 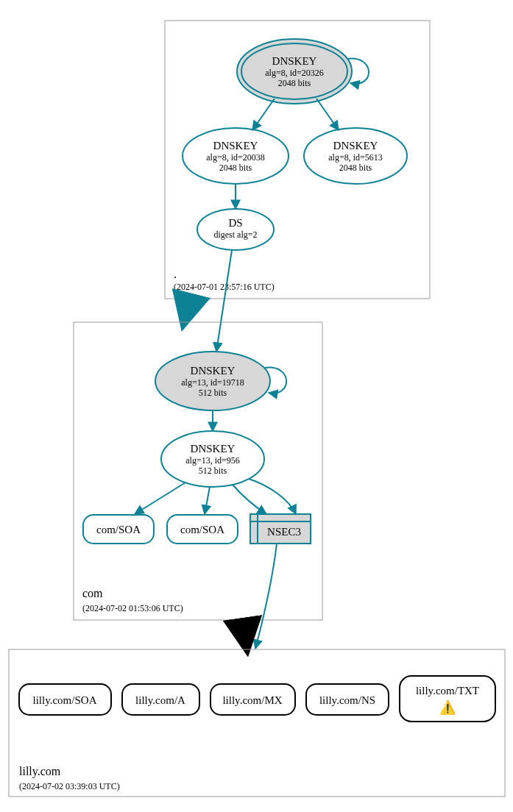 What do you see at coordinates (236, 157) in the screenshot?
I see `root-zsk1-line2: alg=8, id=20038` at bounding box center [236, 157].